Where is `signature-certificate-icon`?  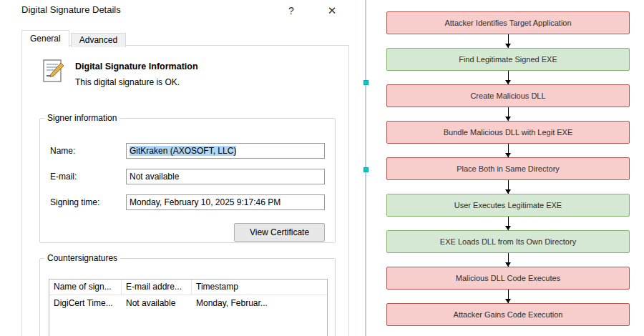
signature-certificate-icon is located at coordinates (54, 71).